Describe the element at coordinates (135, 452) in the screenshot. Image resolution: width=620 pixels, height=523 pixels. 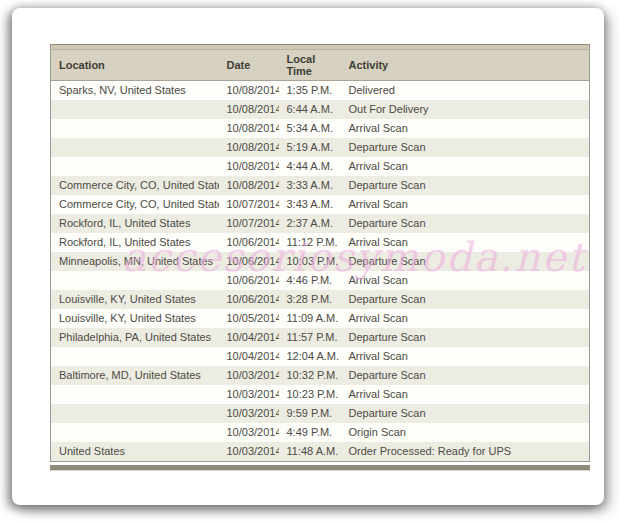
I see `cell-location: United States` at that location.